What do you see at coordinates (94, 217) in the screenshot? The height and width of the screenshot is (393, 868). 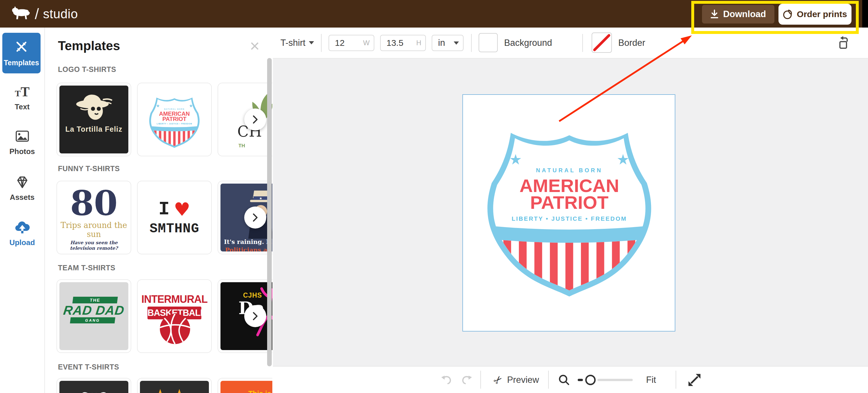 I see `template-thumb: 80 Trips around the sun Have you seen th…` at bounding box center [94, 217].